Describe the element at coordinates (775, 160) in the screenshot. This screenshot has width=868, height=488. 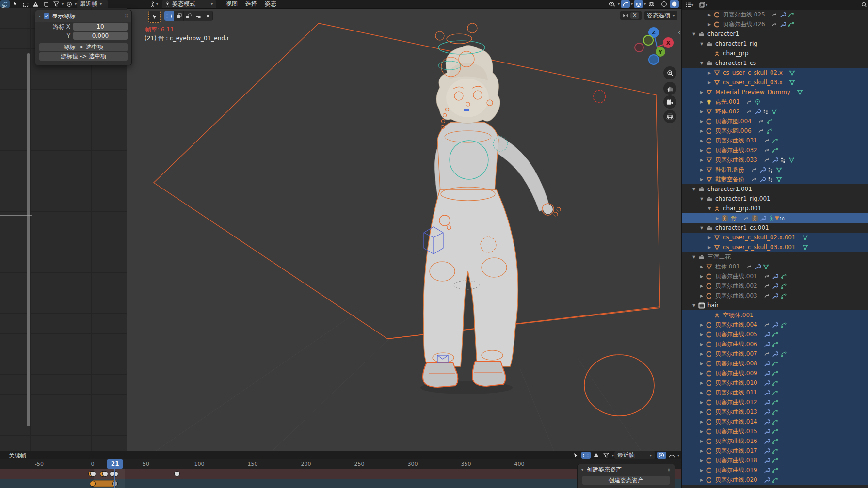
I see `outliner-row: ▶贝塞尔曲线.033` at that location.